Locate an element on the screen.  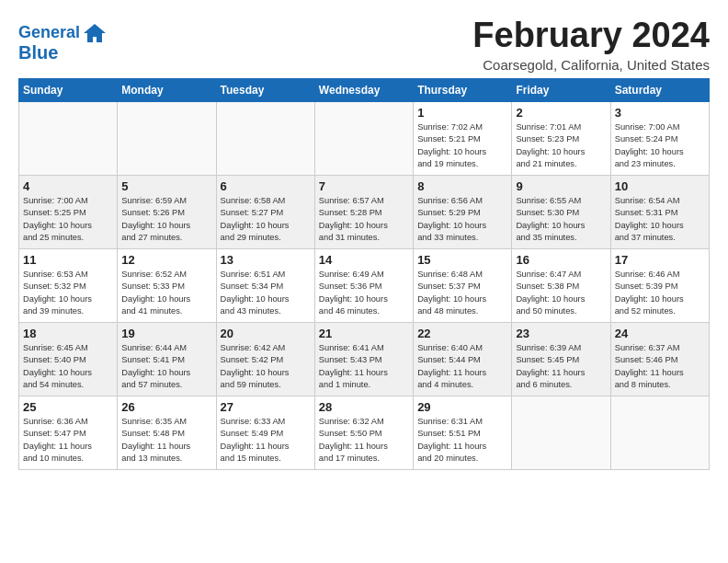
calendar-week-row: 4Sunrise: 7:00 AM Sunset: 5:25 PM Daylig… is located at coordinates (364, 212).